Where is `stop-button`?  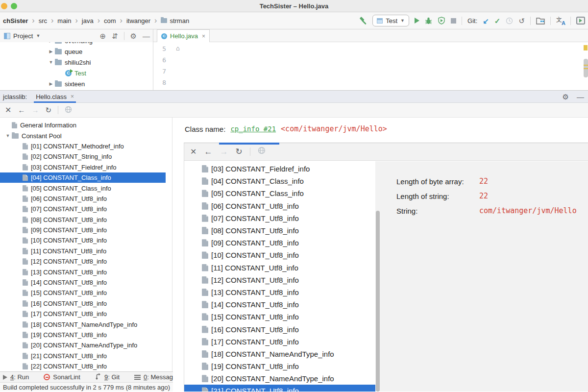 stop-button is located at coordinates (454, 21).